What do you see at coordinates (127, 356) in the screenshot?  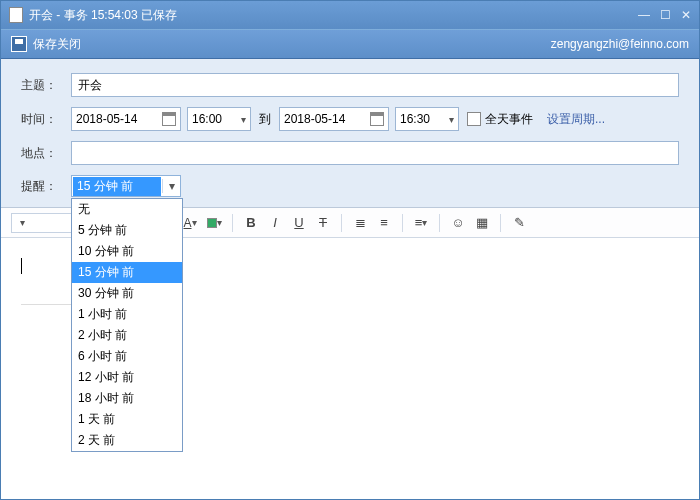 I see `reminder-option: 6 小时 前` at bounding box center [127, 356].